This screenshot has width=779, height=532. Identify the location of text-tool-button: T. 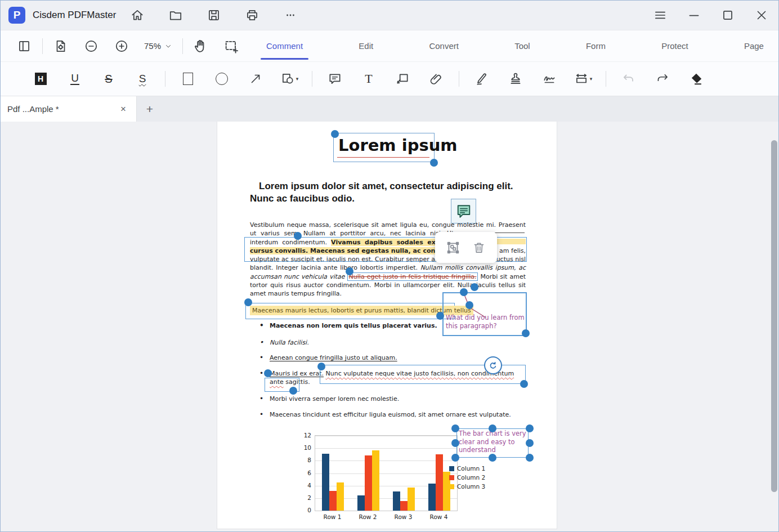
(369, 79).